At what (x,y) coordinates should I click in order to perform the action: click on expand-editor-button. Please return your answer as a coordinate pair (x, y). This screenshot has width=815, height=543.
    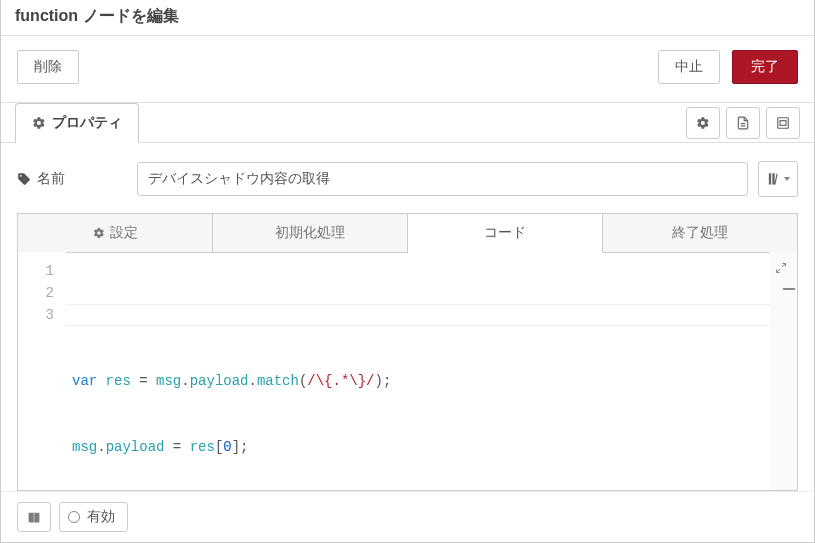
    Looking at the image, I should click on (781, 268).